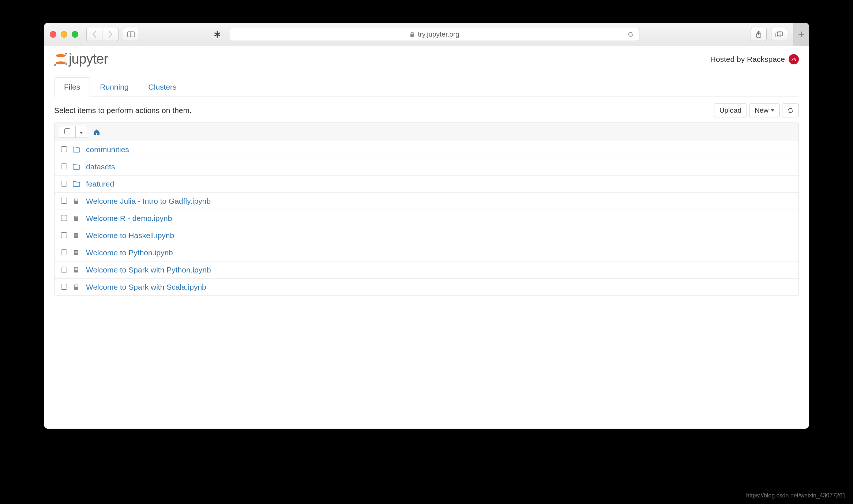  I want to click on item-link: featured, so click(100, 184).